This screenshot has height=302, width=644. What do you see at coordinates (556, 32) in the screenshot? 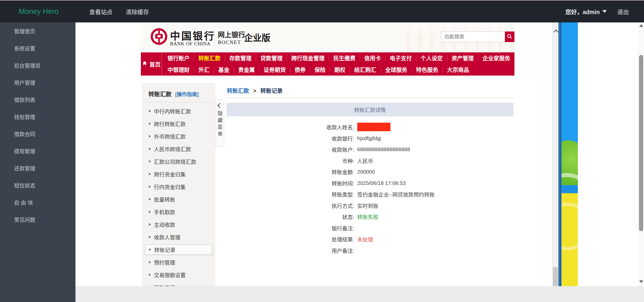
I see `scroll-up-icon` at bounding box center [556, 32].